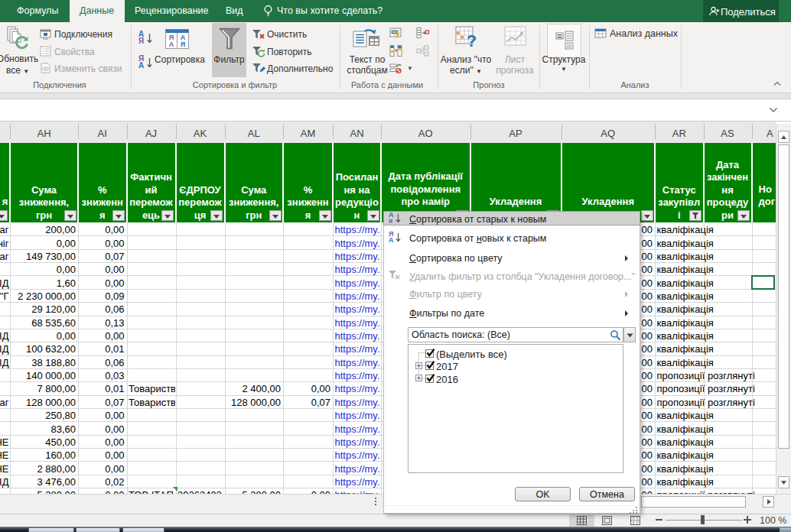  I want to click on svg-text: Я, so click(183, 44).